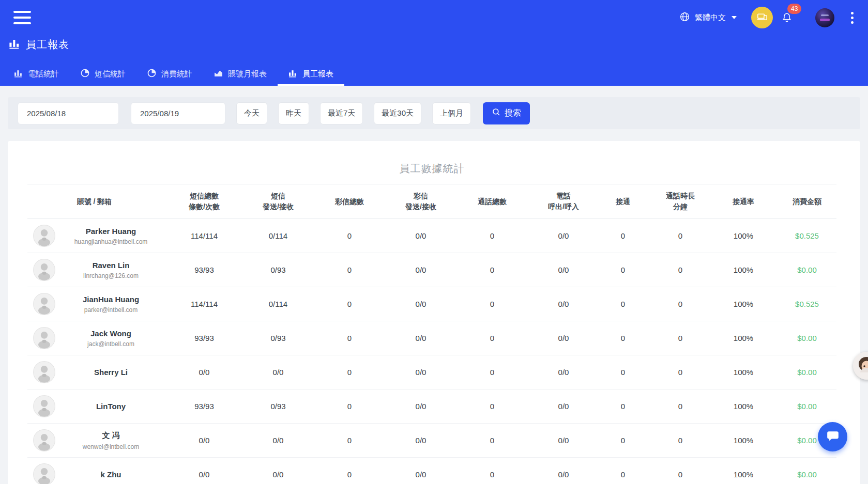 This screenshot has width=868, height=484. What do you see at coordinates (247, 74) in the screenshot?
I see `tab-label: 賬號月報表` at bounding box center [247, 74].